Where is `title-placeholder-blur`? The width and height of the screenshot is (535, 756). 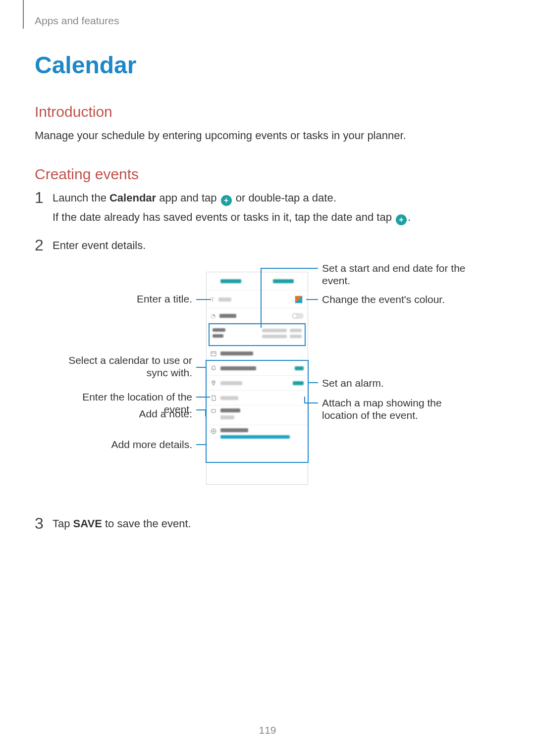
title-placeholder-blur is located at coordinates (225, 300).